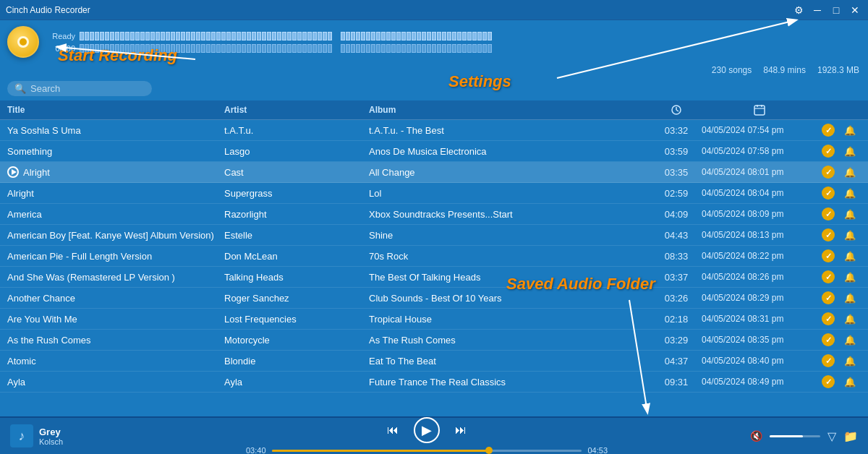 The image size is (868, 454). Describe the element at coordinates (16, 382) in the screenshot. I see `track-title: Ayla` at that location.